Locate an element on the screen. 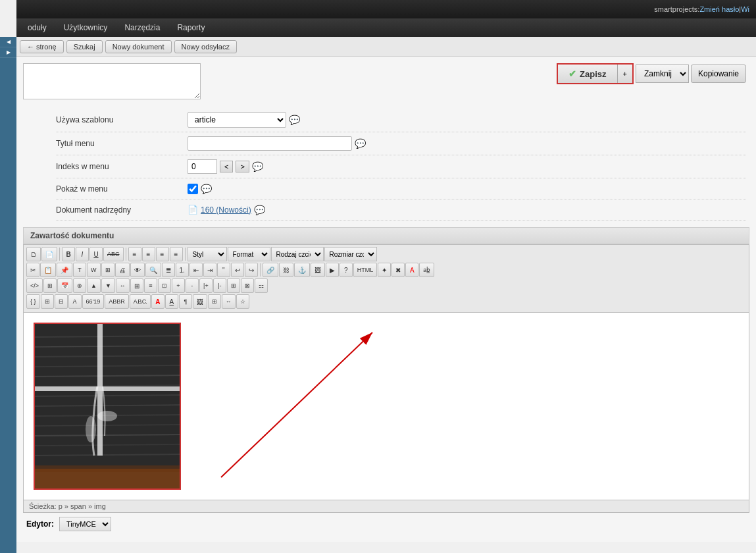 The height and width of the screenshot is (553, 756). tb-resize-btn: ↔ is located at coordinates (229, 302).